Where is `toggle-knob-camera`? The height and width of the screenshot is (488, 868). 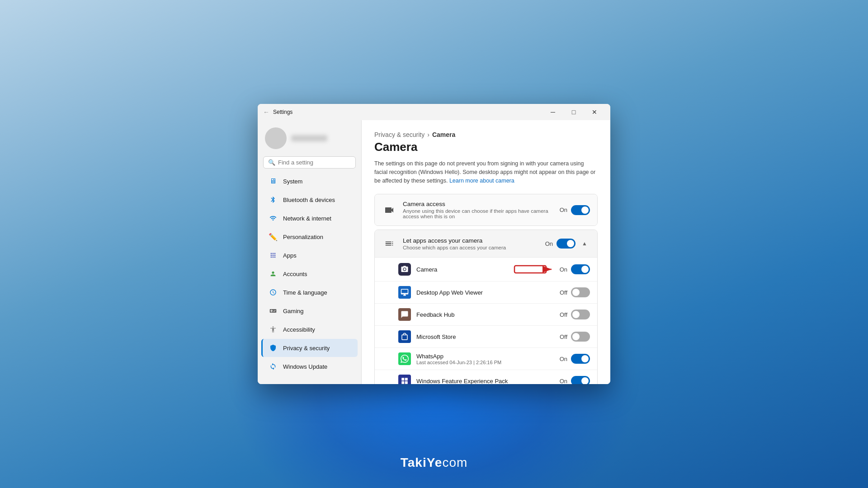
toggle-knob-camera is located at coordinates (585, 269).